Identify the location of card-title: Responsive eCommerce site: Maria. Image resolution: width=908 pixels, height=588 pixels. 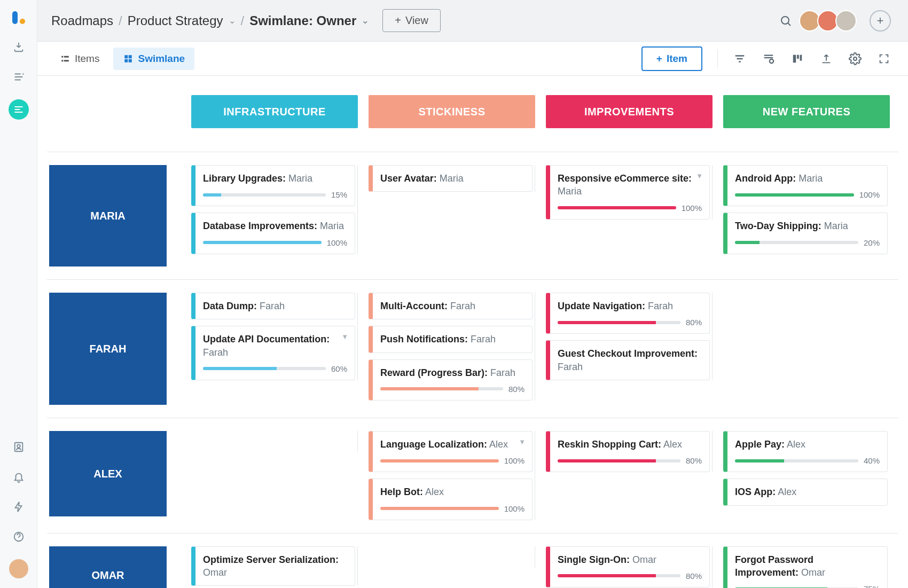
(630, 185).